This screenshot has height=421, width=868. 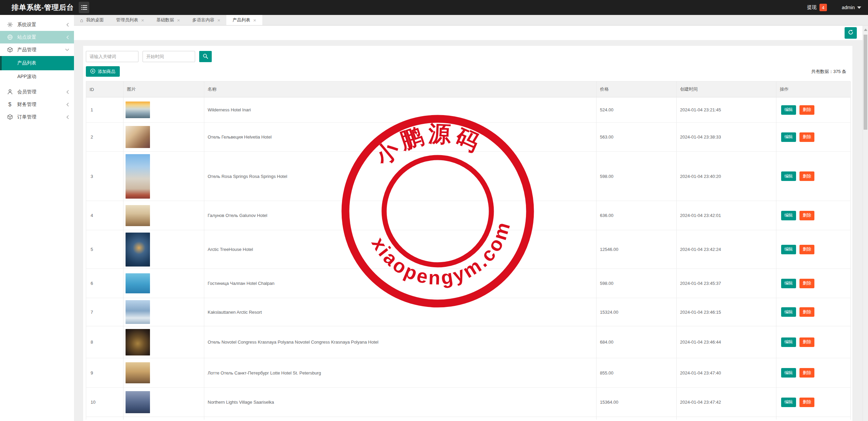 I want to click on user-menu: admin, so click(x=852, y=7).